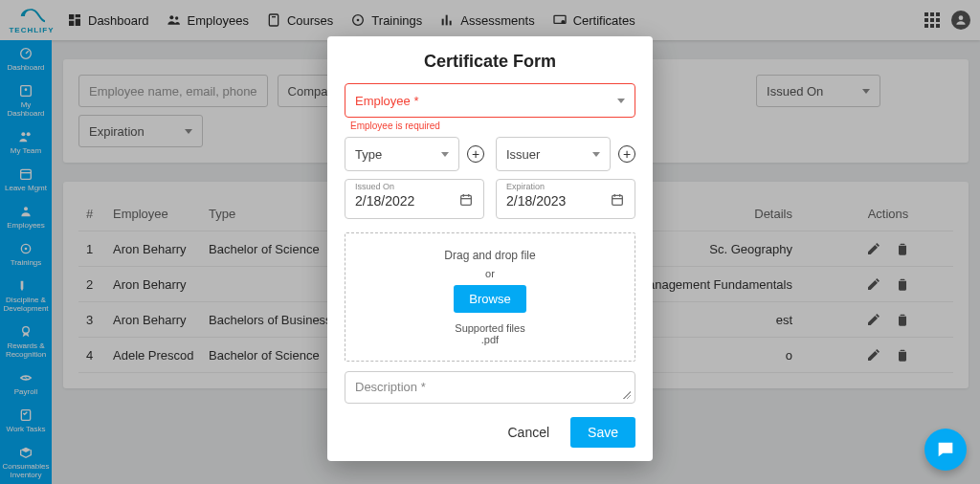  What do you see at coordinates (490, 328) in the screenshot?
I see `supported-label: Supported files` at bounding box center [490, 328].